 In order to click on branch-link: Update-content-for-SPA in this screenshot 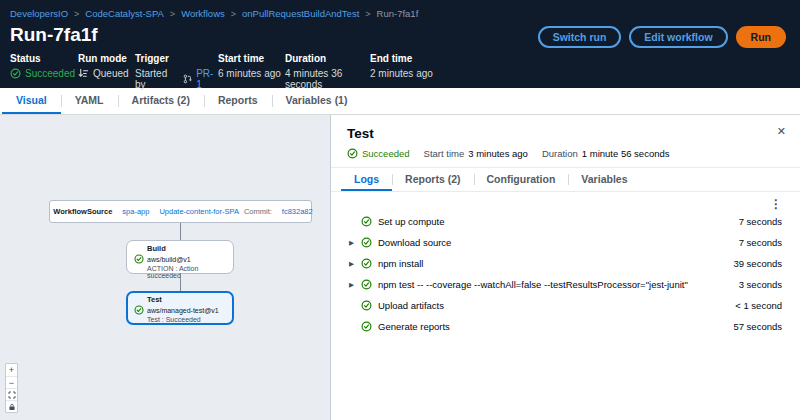, I will do `click(198, 212)`.